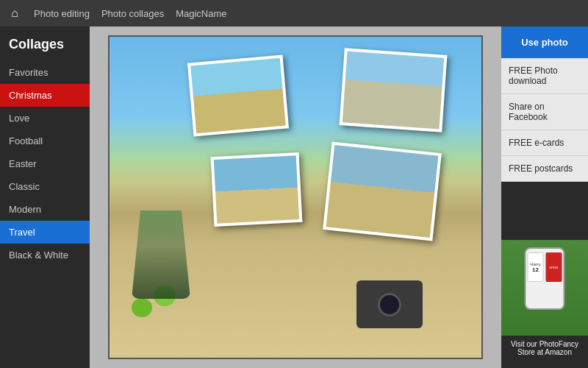  I want to click on top-navigation: ⌂ Photo editing Photo collages MagicName, so click(294, 13).